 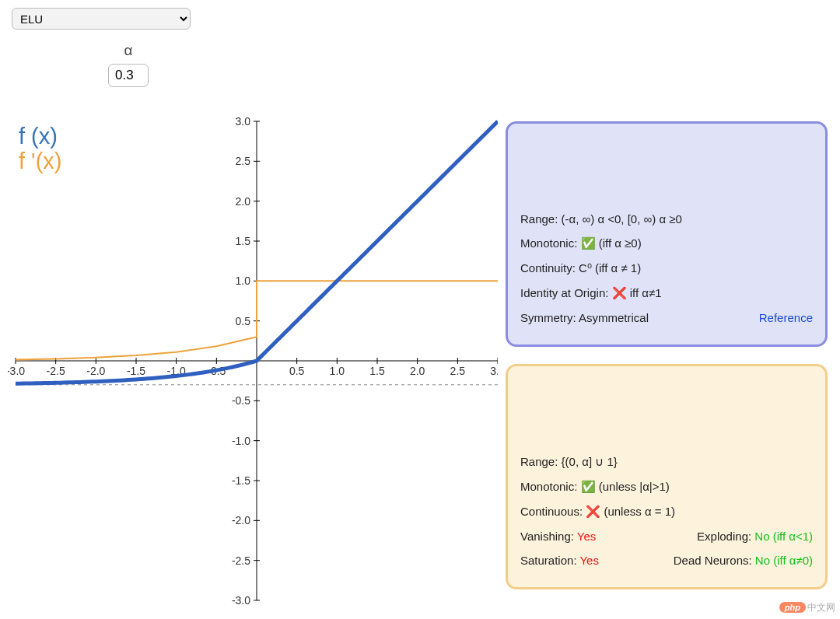 What do you see at coordinates (241, 441) in the screenshot?
I see `svg-text: -1.0` at bounding box center [241, 441].